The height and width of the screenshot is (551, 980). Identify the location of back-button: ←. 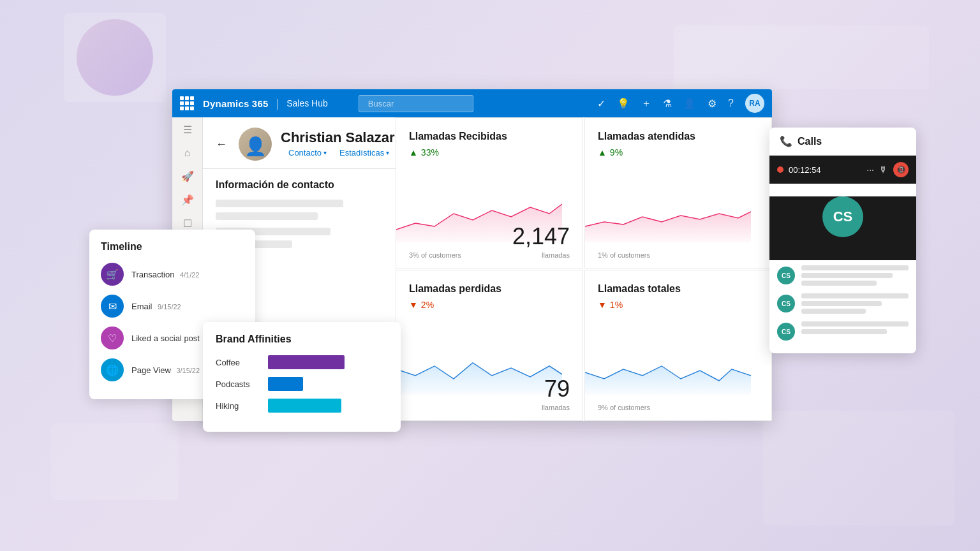
(221, 144).